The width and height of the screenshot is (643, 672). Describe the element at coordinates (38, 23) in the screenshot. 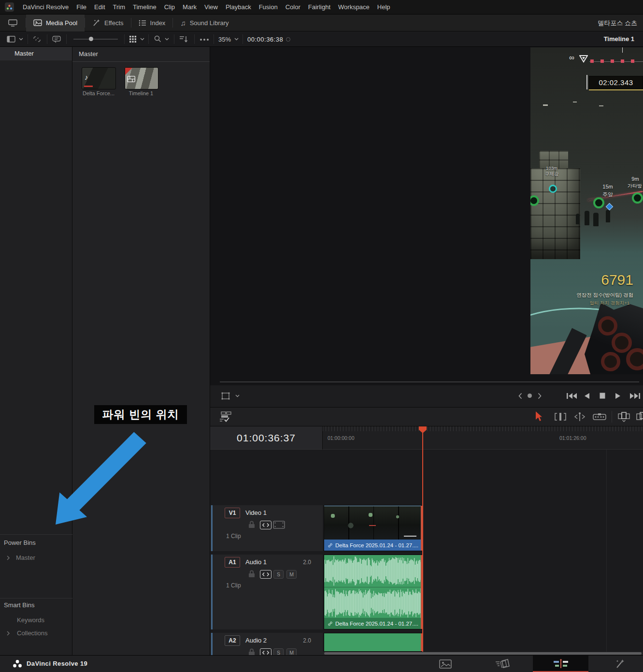

I see `media-pool-icon` at that location.